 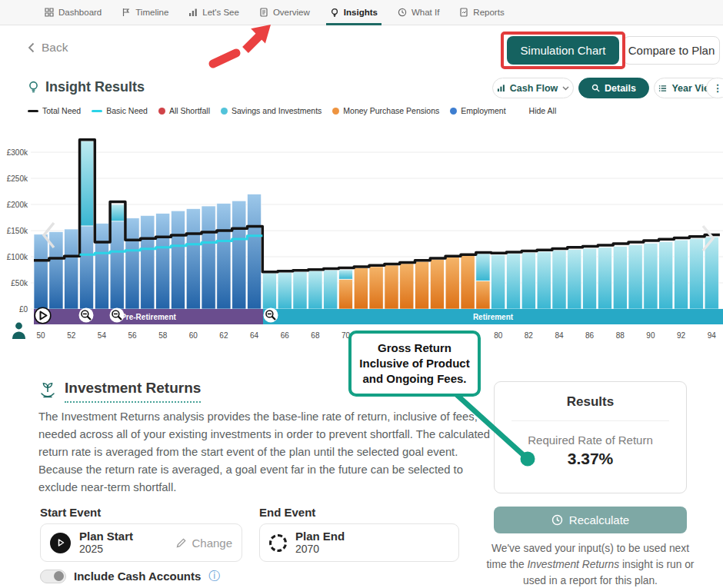 What do you see at coordinates (48, 235) in the screenshot?
I see `chevron-left-icon` at bounding box center [48, 235].